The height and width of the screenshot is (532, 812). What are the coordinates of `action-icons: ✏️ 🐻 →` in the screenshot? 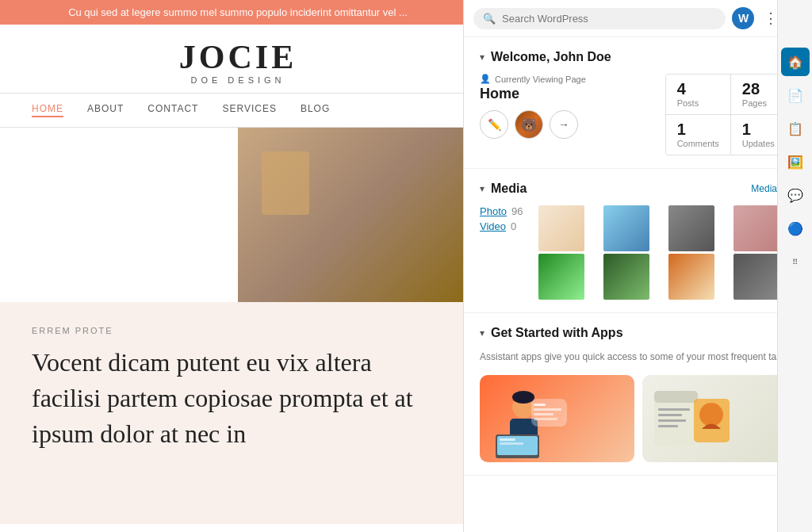 It's located at (563, 124).